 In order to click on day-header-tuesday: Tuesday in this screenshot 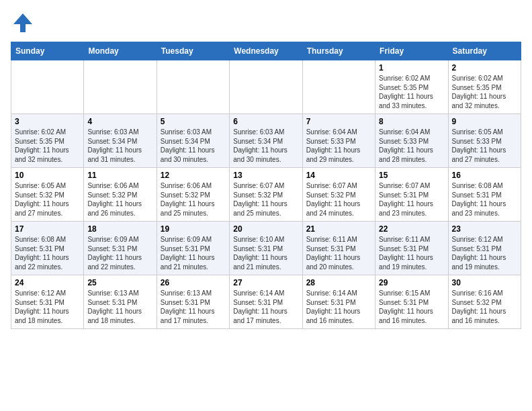, I will do `click(193, 51)`.